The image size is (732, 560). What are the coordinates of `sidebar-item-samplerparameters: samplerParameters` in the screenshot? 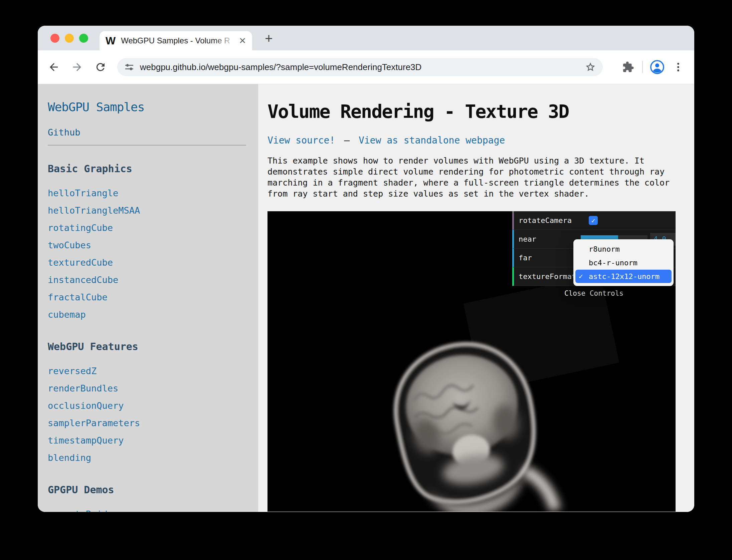 It's located at (150, 423).